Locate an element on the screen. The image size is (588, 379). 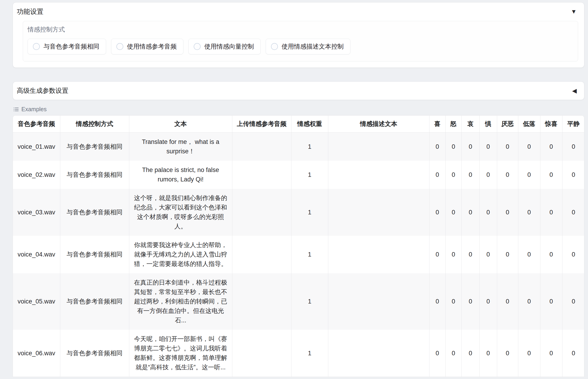
example-row: voice_04.wav与音色参考音频相同你就需要我这种专业人士的帮助，就像手无… is located at coordinates (298, 254).